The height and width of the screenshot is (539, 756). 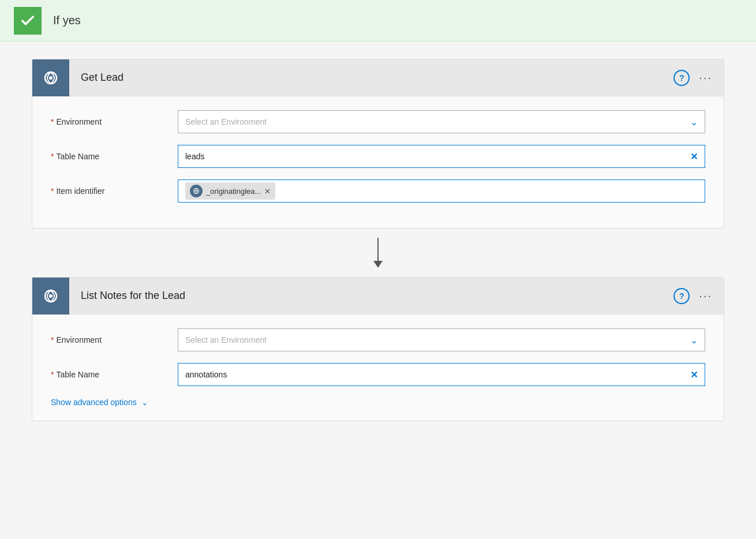 What do you see at coordinates (441, 122) in the screenshot?
I see `get-lead-environment-input-wrap: Select an Environment ⌄` at bounding box center [441, 122].